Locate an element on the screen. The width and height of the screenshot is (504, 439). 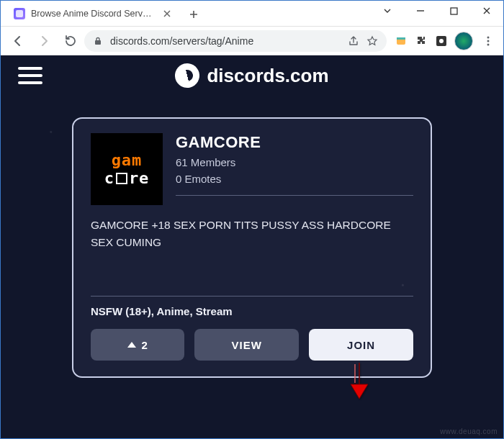
lock-icon is located at coordinates (98, 41).